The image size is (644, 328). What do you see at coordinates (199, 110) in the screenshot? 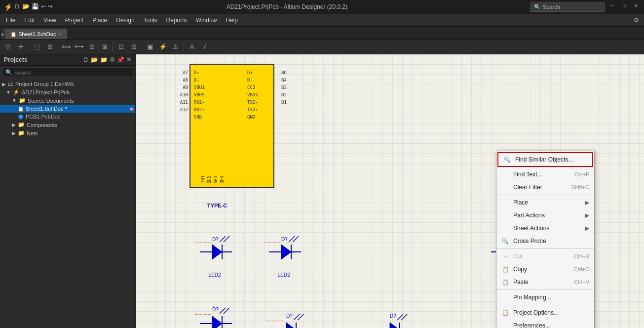
I see `svg-text: RX2+` at bounding box center [199, 110].